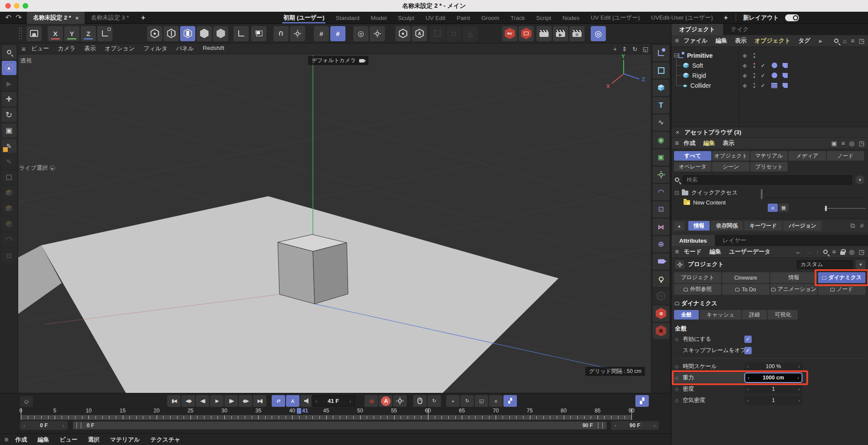  I want to click on keyframe-selection-button: ◇, so click(26, 401).